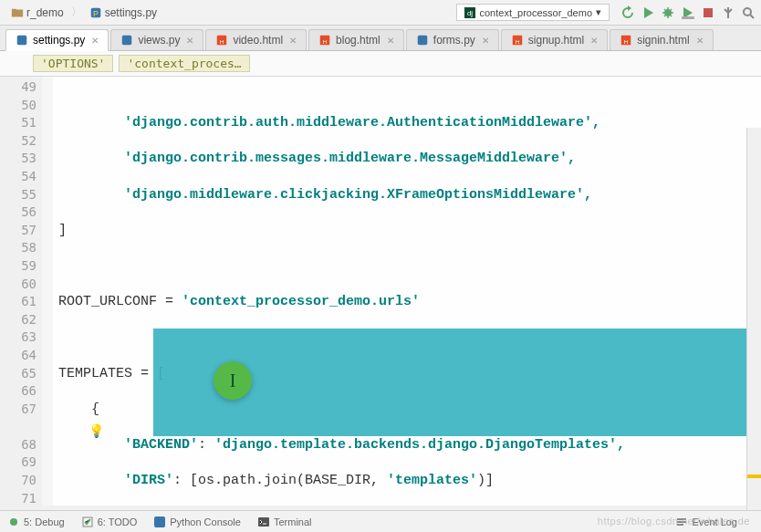 The image size is (761, 532). Describe the element at coordinates (197, 522) in the screenshot. I see `tool-python-console: Python Console` at that location.